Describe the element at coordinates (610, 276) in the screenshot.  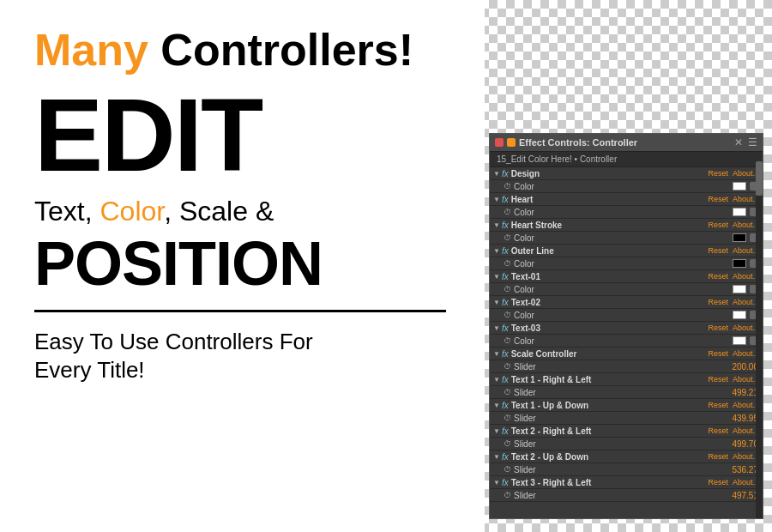
I see `row-name: Text-01` at that location.